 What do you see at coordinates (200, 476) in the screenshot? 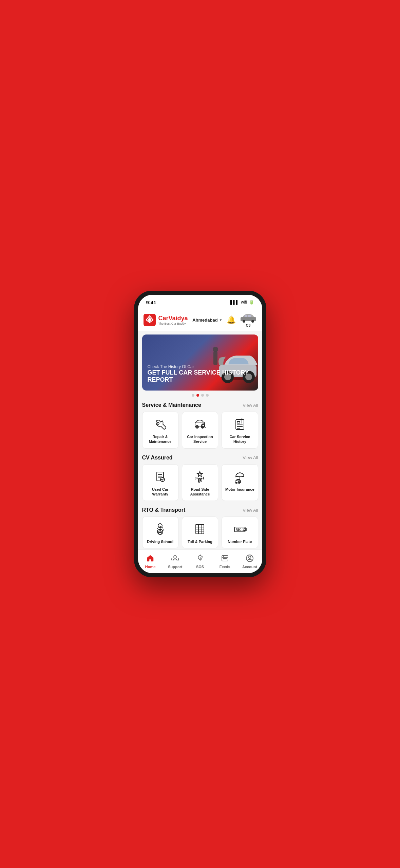
I see `cv-assured-section: CV Assured View All` at bounding box center [200, 476].